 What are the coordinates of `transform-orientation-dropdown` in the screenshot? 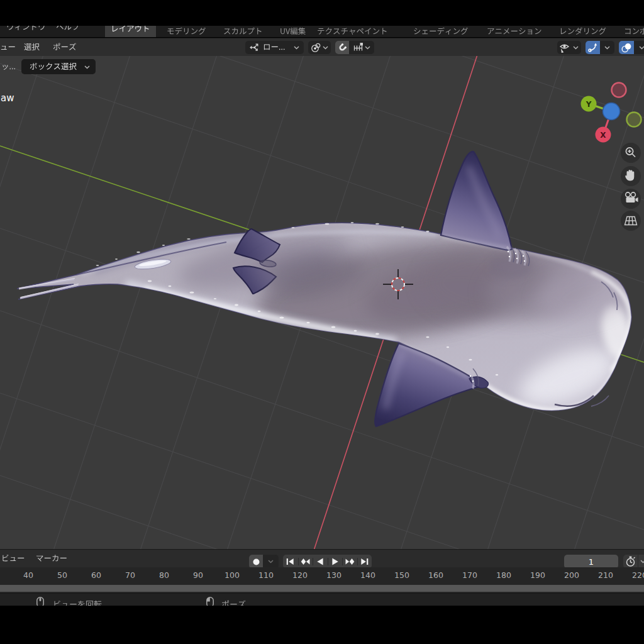 It's located at (274, 48).